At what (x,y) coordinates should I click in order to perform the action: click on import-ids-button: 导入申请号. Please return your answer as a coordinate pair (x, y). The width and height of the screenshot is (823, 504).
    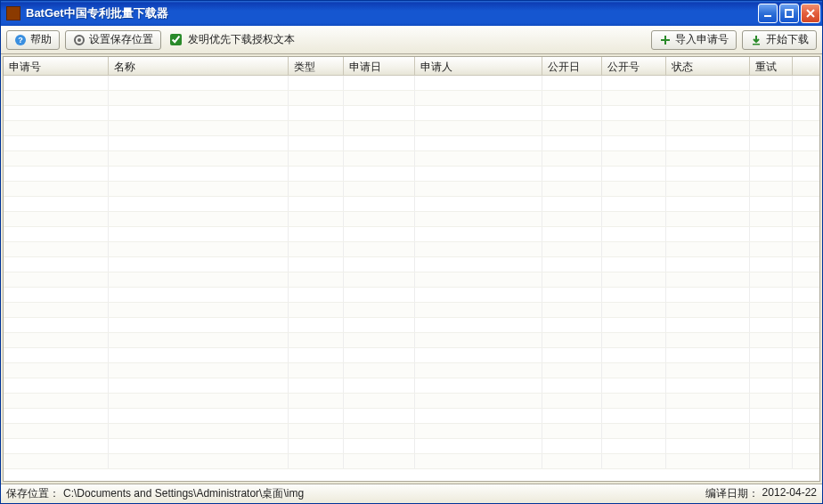
    Looking at the image, I should click on (694, 40).